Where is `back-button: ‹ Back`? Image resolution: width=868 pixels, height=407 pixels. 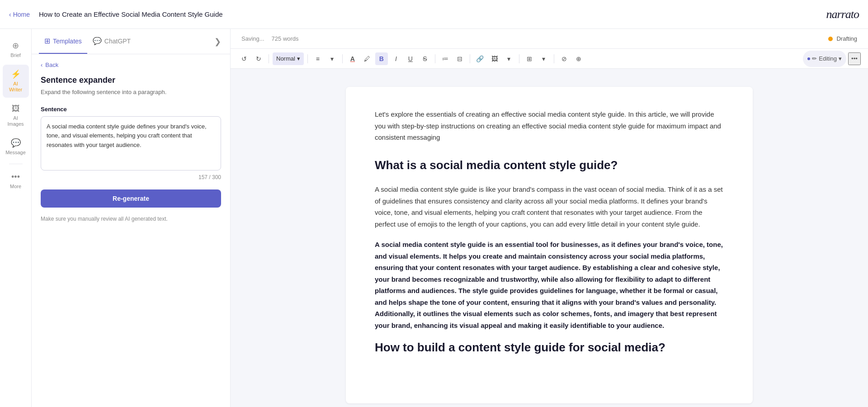 back-button: ‹ Back is located at coordinates (131, 65).